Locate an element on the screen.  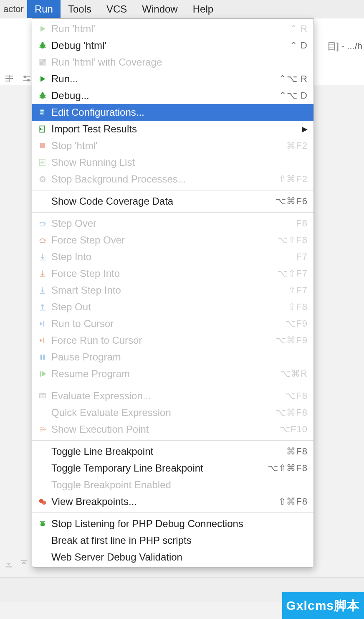
menu-item-show-code-coverage-data: Show Code Coverage Data⌥⌘F6 is located at coordinates (173, 201).